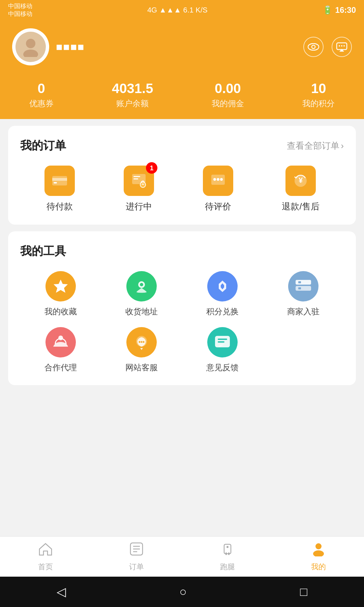  What do you see at coordinates (142, 294) in the screenshot?
I see `tool-address: 收货地址` at bounding box center [142, 294].